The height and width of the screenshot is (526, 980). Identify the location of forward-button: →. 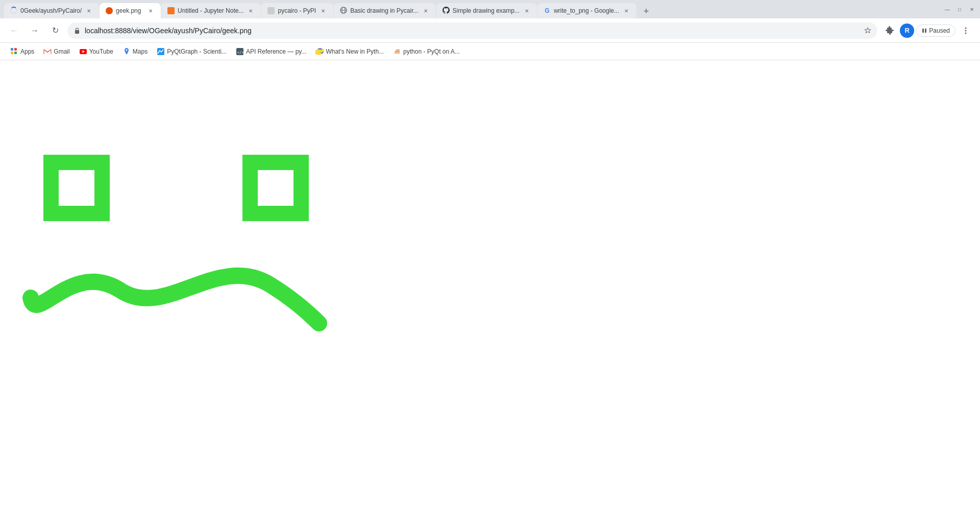
(35, 31).